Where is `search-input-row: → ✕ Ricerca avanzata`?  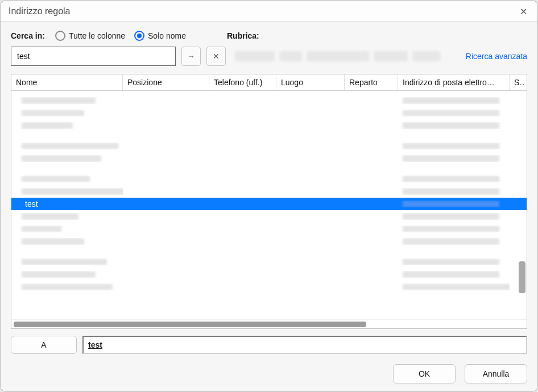 search-input-row: → ✕ Ricerca avanzata is located at coordinates (269, 56).